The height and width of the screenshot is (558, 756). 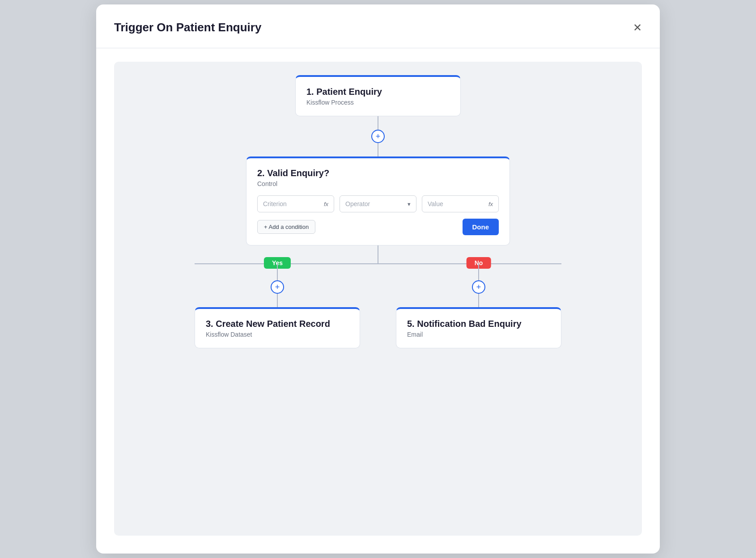 What do you see at coordinates (358, 204) in the screenshot?
I see `operator-placeholder: Operator` at bounding box center [358, 204].